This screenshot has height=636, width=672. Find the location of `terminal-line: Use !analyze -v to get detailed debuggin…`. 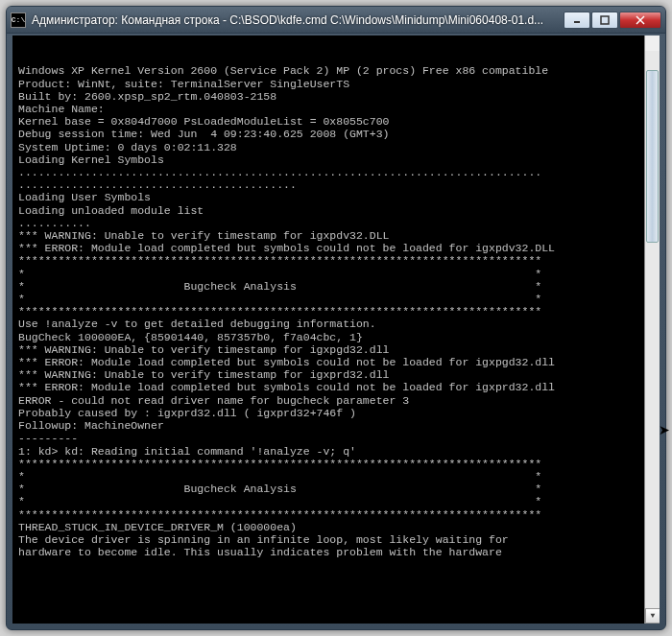

terminal-line: Use !analyze -v to get detailed debuggin… is located at coordinates (336, 324).